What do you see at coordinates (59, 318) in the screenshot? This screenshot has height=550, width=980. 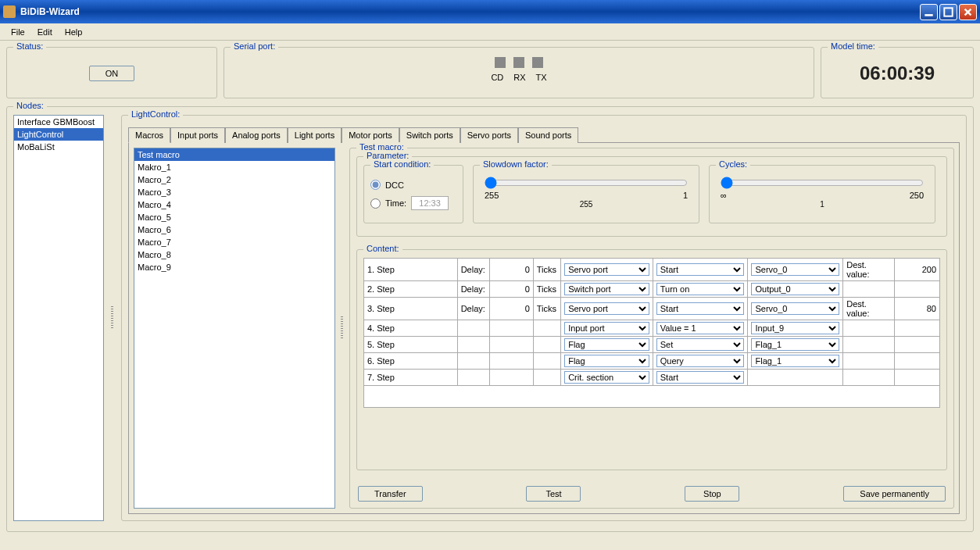 I see `nodes-listbox: Interface GBMBoostLightControlMoBaLiSt` at bounding box center [59, 318].